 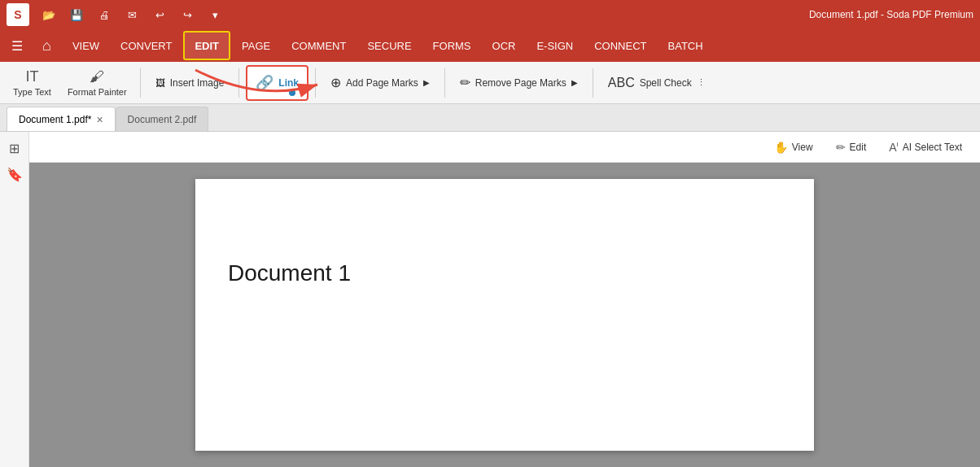 I want to click on add-page-marks-button: ⊕ Add Page Marks ▶, so click(x=380, y=83).